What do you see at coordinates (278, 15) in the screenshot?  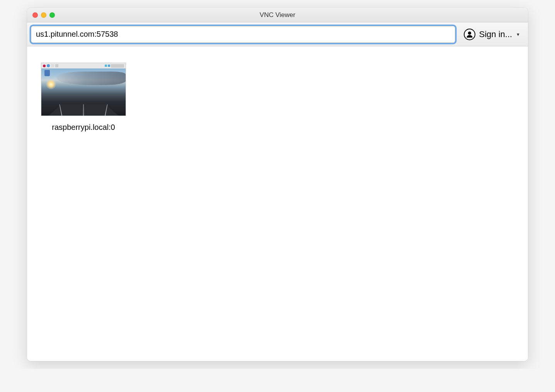 I see `titlebar: VNC Viewer` at bounding box center [278, 15].